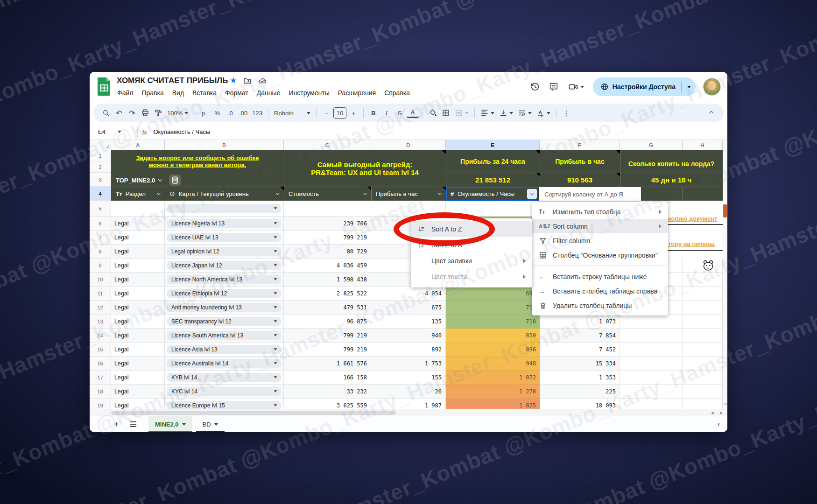  What do you see at coordinates (600, 291) in the screenshot?
I see `menu-item-вставить-столбец-таблицы-справа: →Вставить столбец таблицы справа` at bounding box center [600, 291].